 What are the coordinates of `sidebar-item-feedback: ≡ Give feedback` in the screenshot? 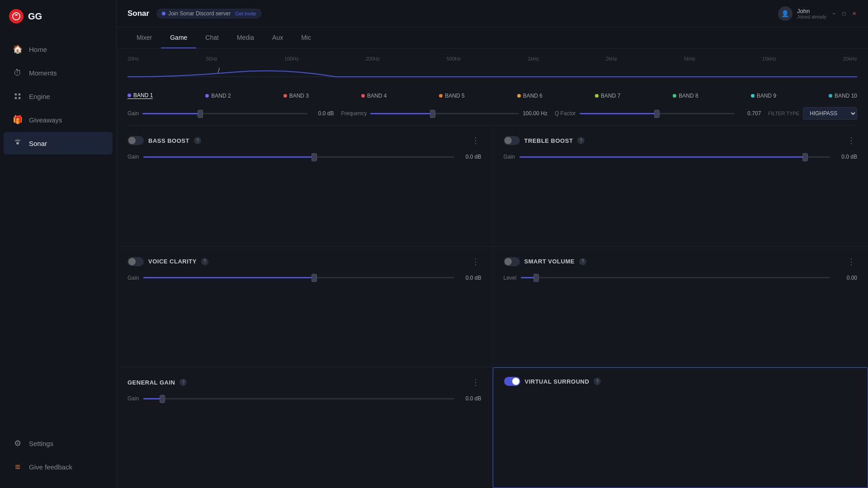 It's located at (58, 467).